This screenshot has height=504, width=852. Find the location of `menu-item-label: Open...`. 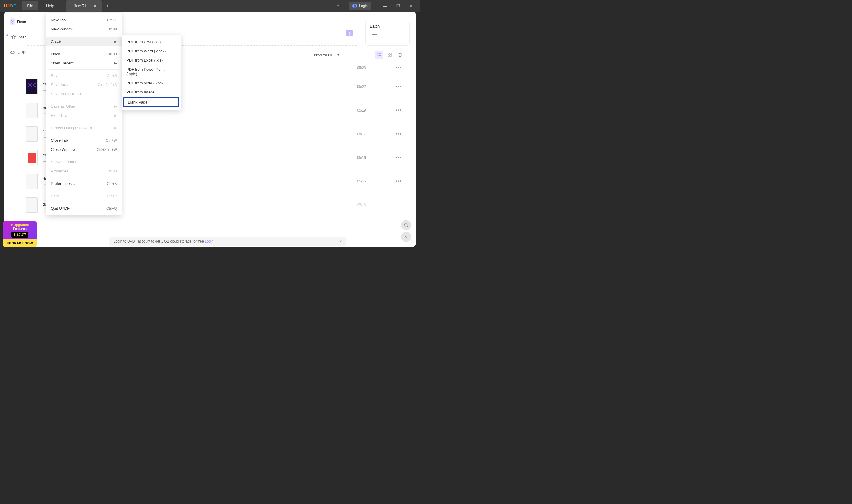

menu-item-label: Open... is located at coordinates (57, 54).